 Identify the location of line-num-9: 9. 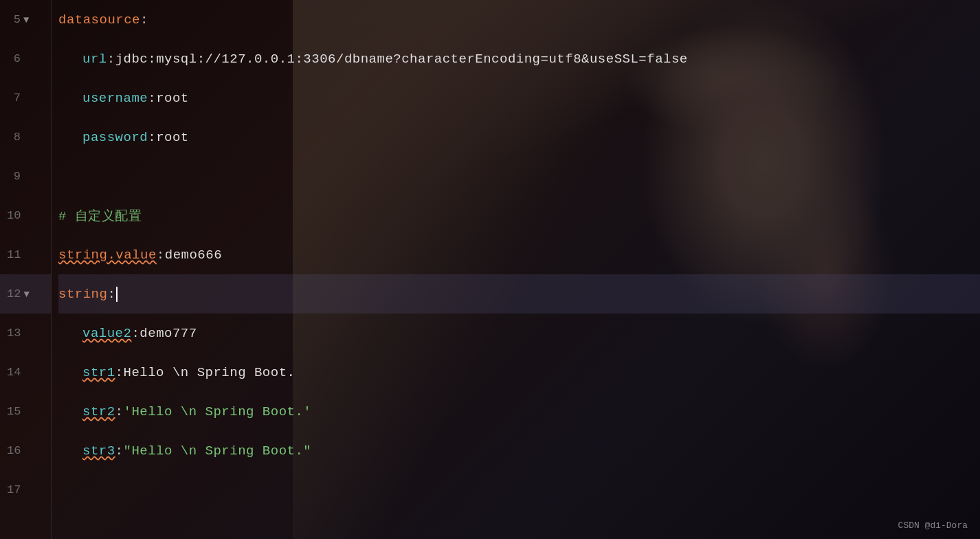
(25, 176).